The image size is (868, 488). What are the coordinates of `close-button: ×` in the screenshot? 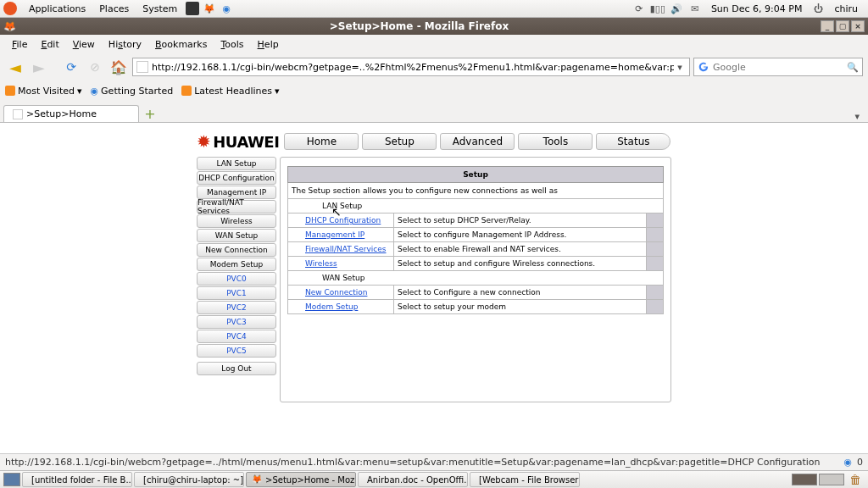 It's located at (858, 26).